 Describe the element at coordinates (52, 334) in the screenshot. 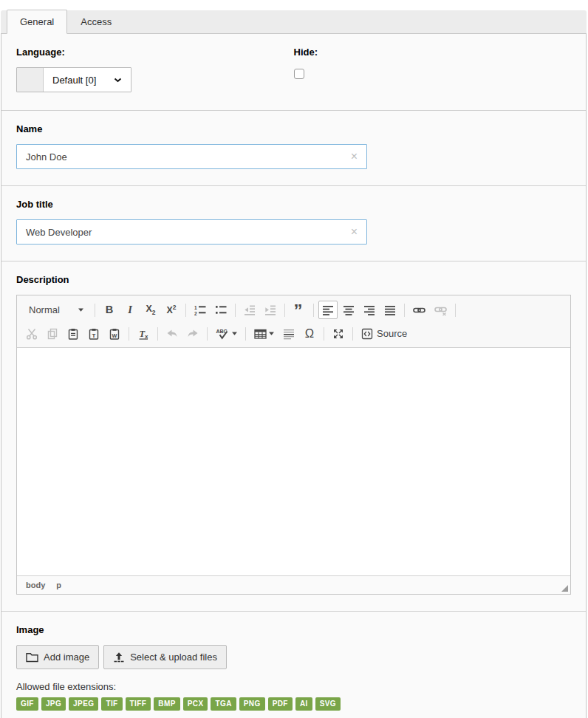

I see `copy-icon` at that location.